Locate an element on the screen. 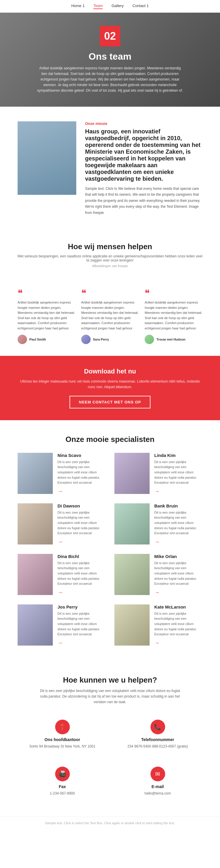  contact-card-title: Fax is located at coordinates (63, 786).